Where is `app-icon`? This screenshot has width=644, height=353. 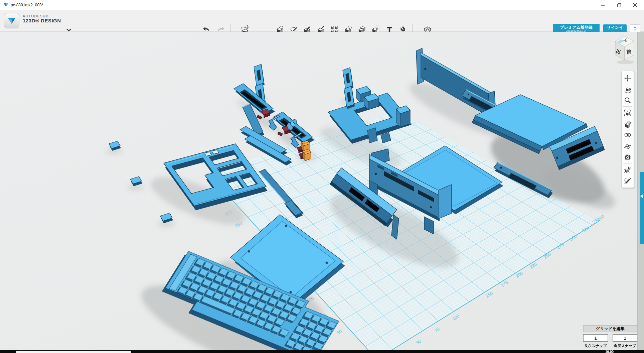
app-icon is located at coordinates (6, 5).